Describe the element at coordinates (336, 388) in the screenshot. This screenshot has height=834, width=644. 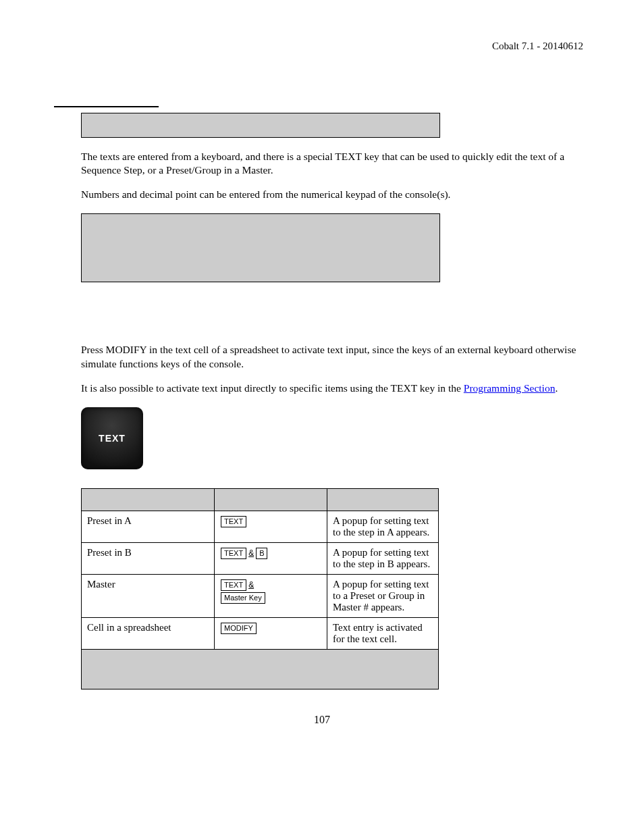
I see `body-paragraph: It is also possible to activate text inp…` at that location.